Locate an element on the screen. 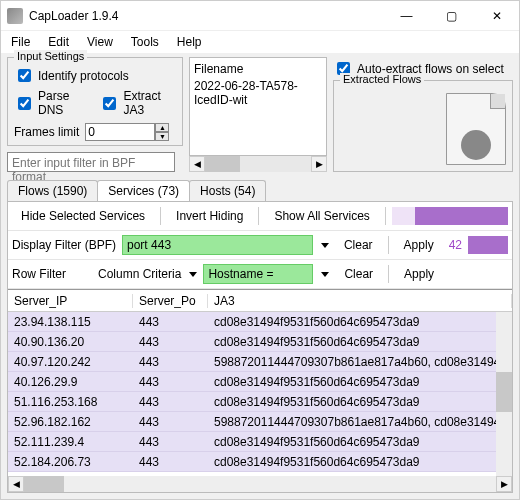  tab-flows: Flows (1590) is located at coordinates (52, 190).